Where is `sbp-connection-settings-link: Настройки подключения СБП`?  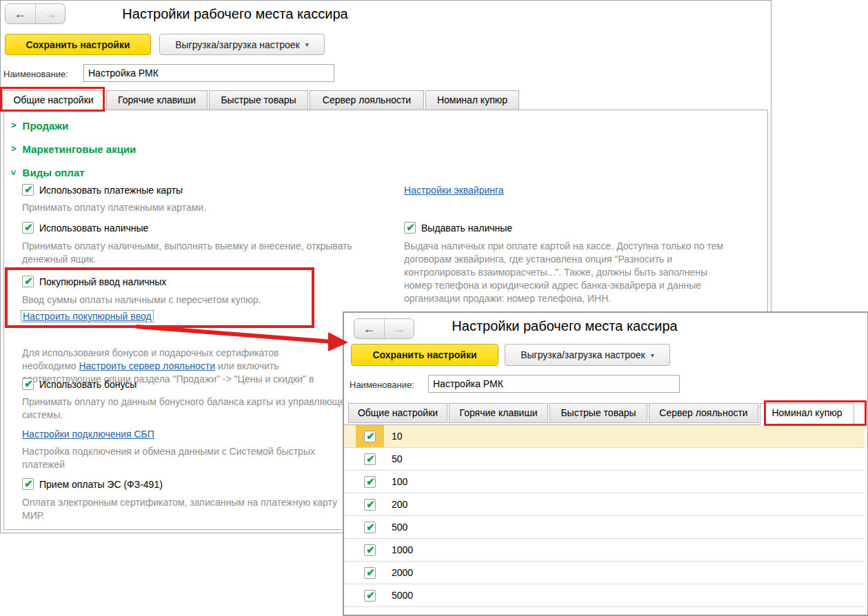
sbp-connection-settings-link: Настройки подключения СБП is located at coordinates (88, 434).